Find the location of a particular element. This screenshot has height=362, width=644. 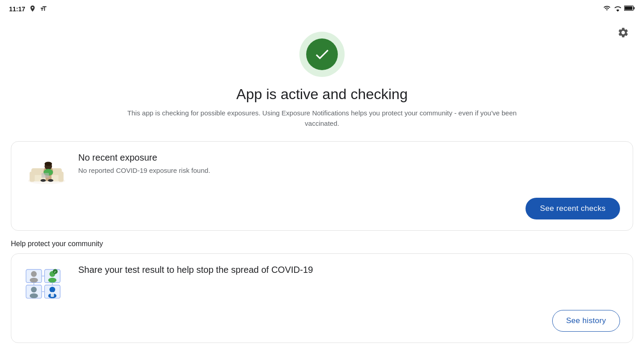

signal-icon is located at coordinates (618, 9).